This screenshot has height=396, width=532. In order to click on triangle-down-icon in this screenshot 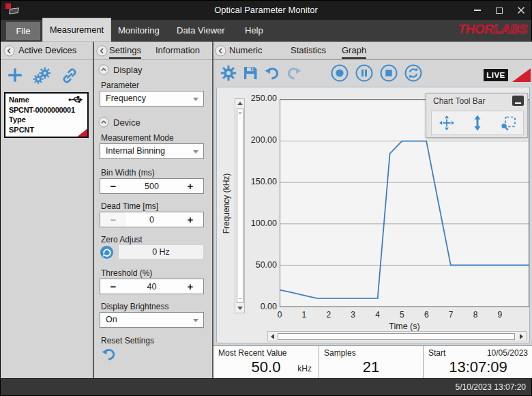, I will do `click(240, 309)`.